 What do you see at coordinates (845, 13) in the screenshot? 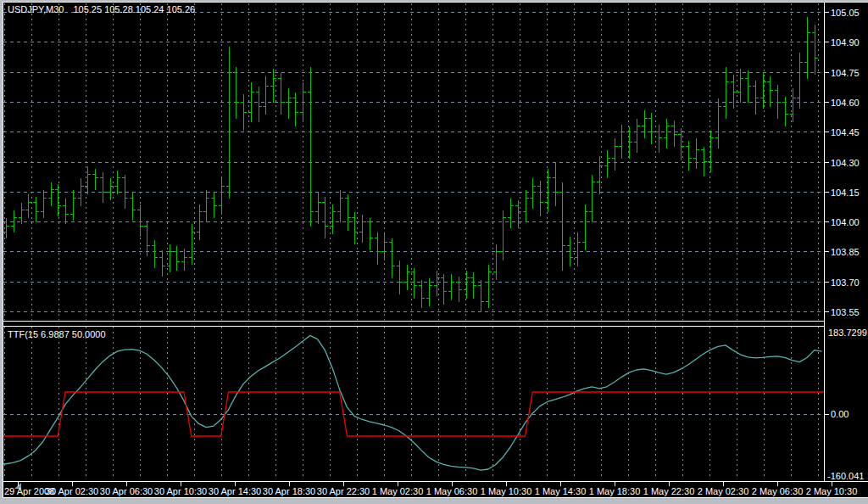
I see `price-label: 105.05` at bounding box center [845, 13].